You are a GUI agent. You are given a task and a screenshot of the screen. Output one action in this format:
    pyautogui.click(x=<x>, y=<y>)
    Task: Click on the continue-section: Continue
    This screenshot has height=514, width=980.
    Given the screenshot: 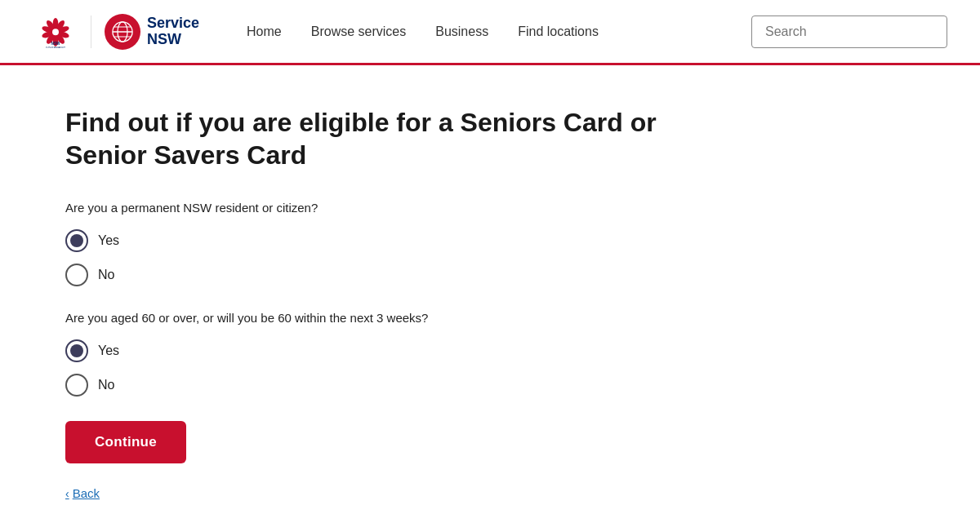 What is the action you would take?
    pyautogui.click(x=368, y=454)
    